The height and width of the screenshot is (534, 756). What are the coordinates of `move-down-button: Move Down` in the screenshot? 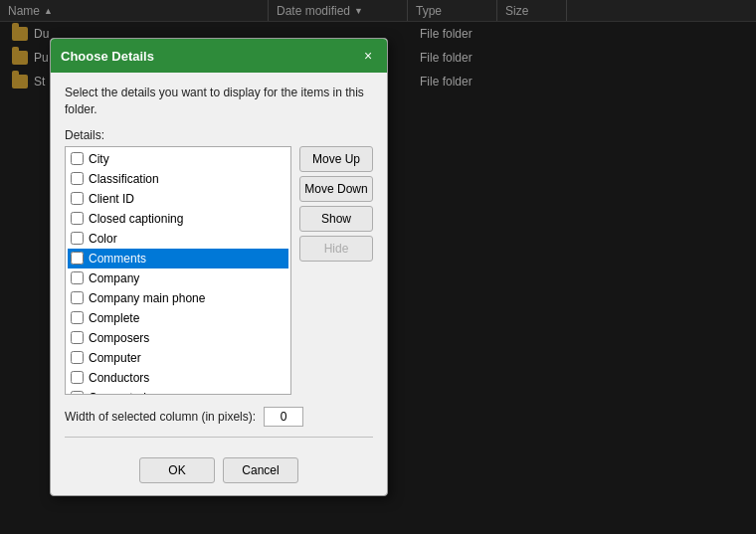 It's located at (336, 189).